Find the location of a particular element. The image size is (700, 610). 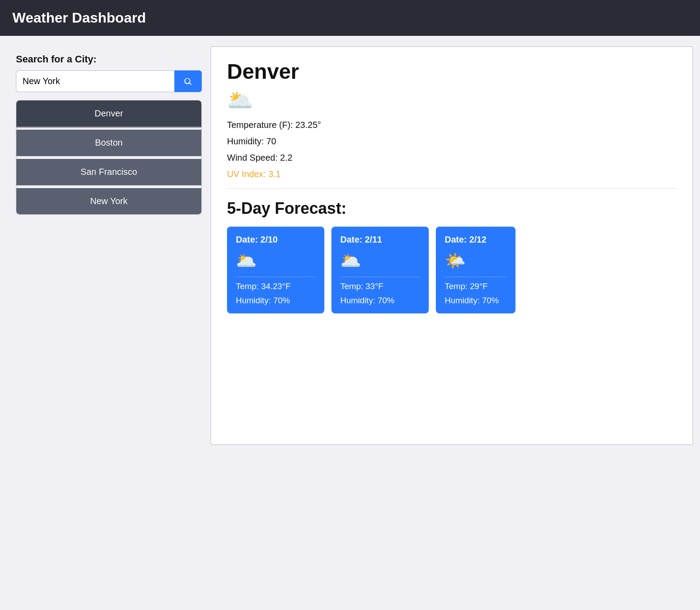

forecast-cards: Date: 2/10 🌥️ Temp: 34.23°F Humidity: 70… is located at coordinates (452, 270).